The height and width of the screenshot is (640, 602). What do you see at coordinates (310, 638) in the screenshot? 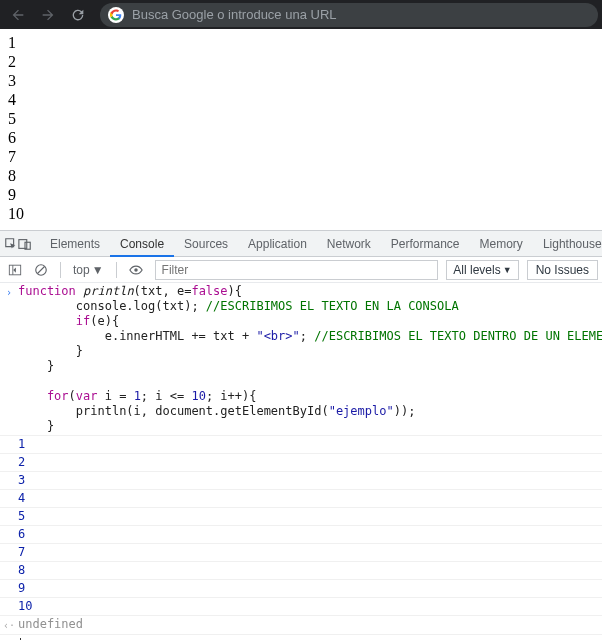
I see `console-prompt` at bounding box center [310, 638].